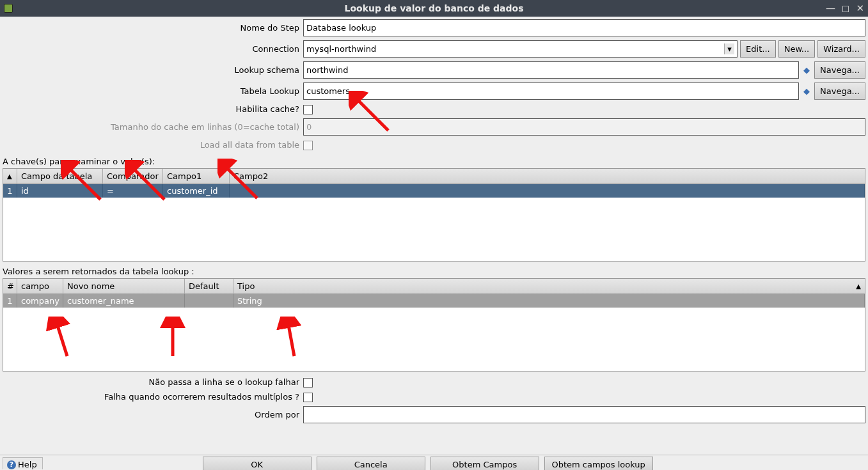 The height and width of the screenshot is (470, 868). I want to click on enable-cache-label: Habilita cache?, so click(153, 109).